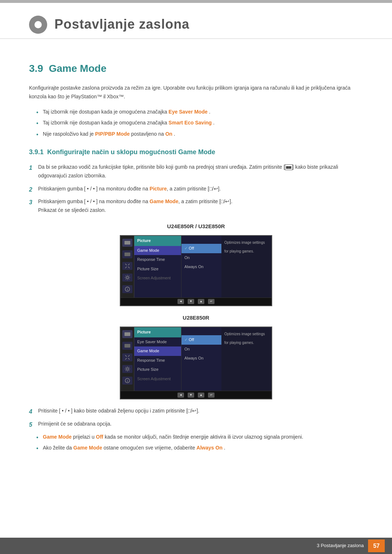 Image resolution: width=392 pixels, height=554 pixels. Describe the element at coordinates (196, 93) in the screenshot. I see `intro-text: Konfigurirajte postavke zaslona proizvod…` at that location.